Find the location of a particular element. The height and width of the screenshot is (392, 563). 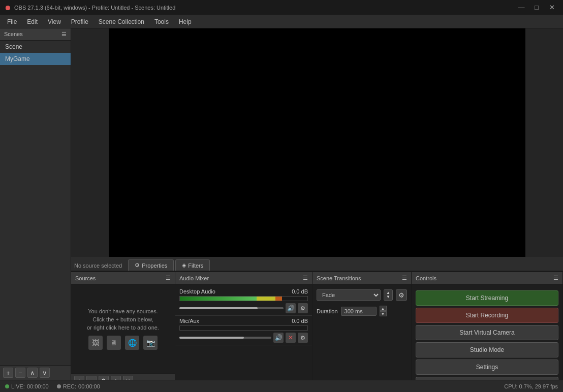

source-down-button: ∨ is located at coordinates (128, 378).